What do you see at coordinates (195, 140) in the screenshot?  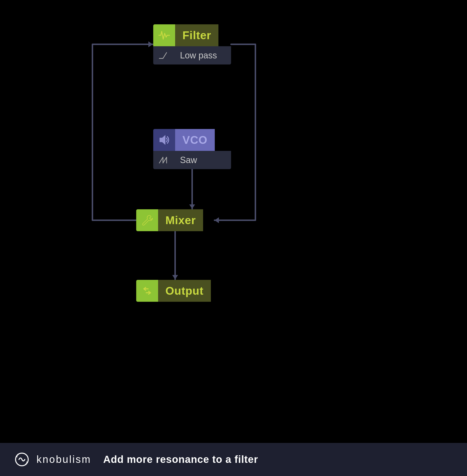 I see `vco-title-box: VCO` at bounding box center [195, 140].